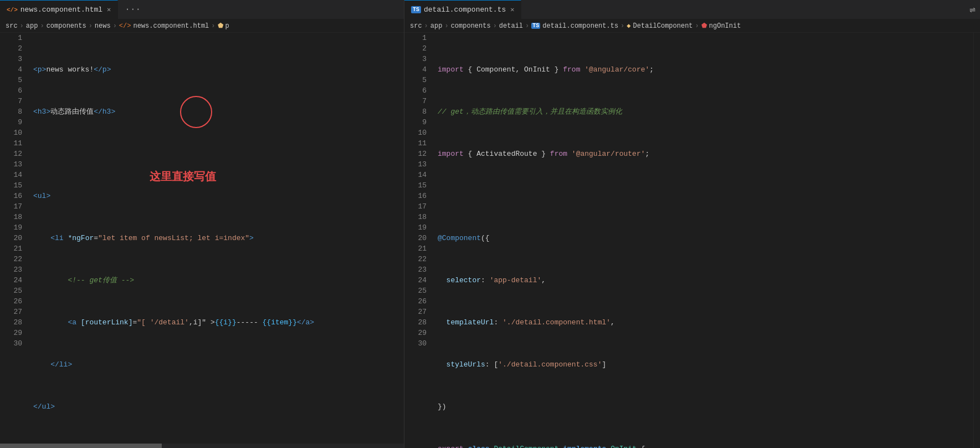 This screenshot has height=448, width=980. I want to click on rbc-ngOnInit: ngOnInit, so click(725, 26).